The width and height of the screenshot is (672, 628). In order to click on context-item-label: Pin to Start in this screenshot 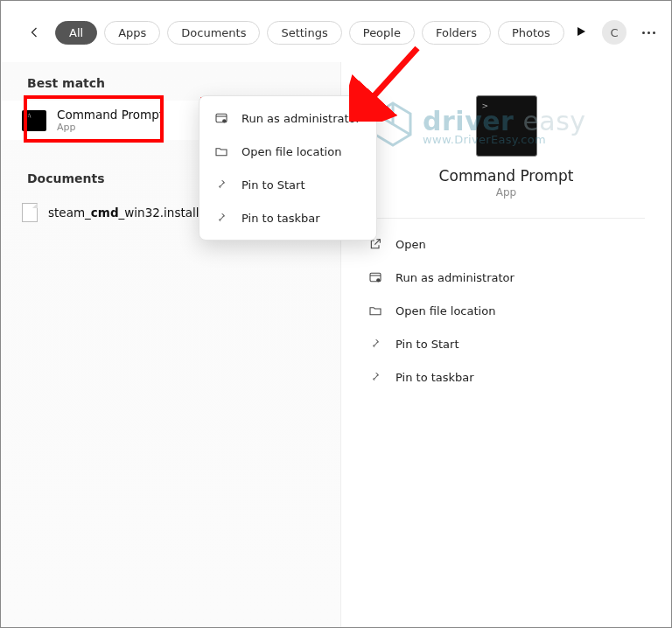, I will do `click(273, 185)`.